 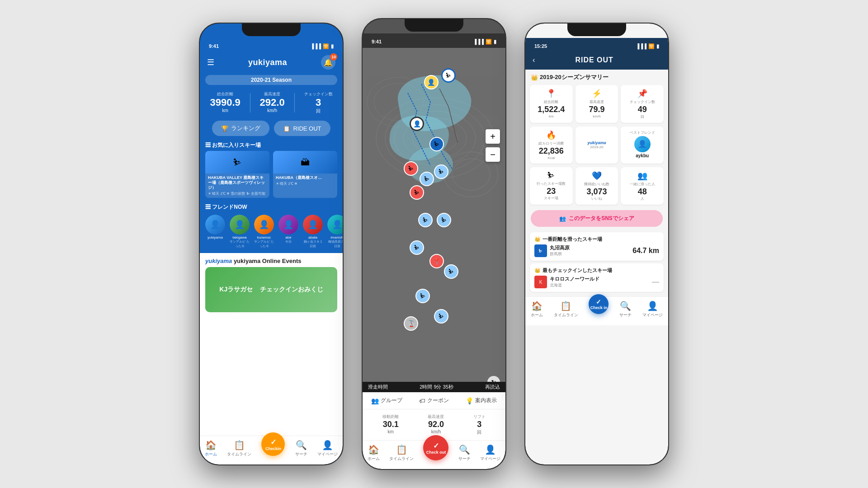 I want to click on friend-item-1: 👤 takigawa サンアルビ たった今, so click(x=240, y=231).